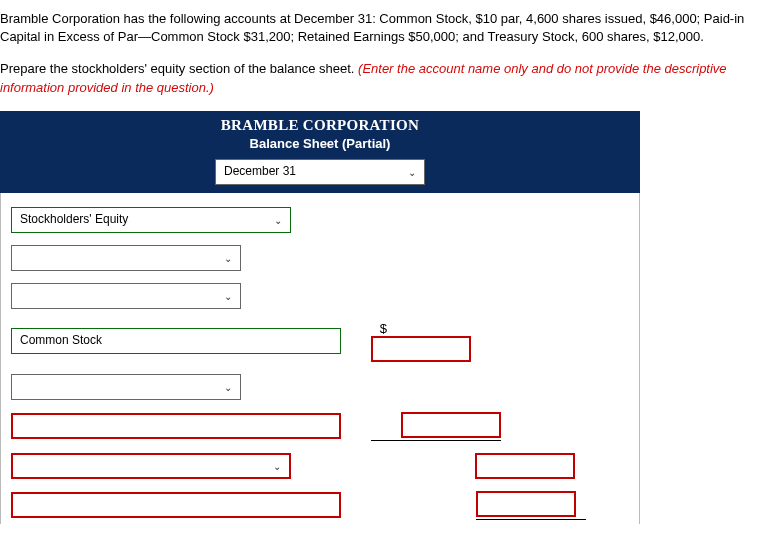  I want to click on account-select-7: ⌄, so click(151, 466).